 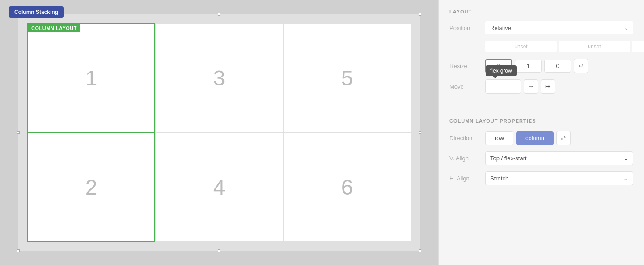 What do you see at coordinates (219, 251) in the screenshot?
I see `handle-bm` at bounding box center [219, 251].